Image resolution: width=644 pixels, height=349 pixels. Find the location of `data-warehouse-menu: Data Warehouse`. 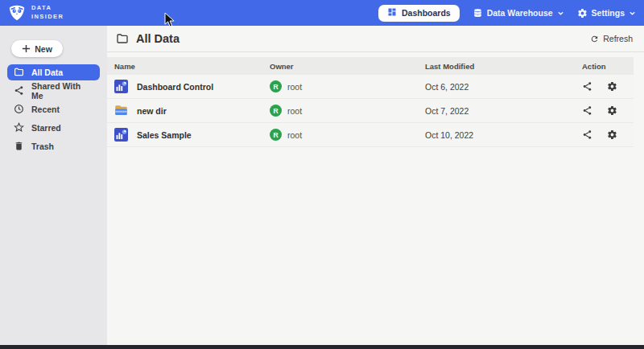

data-warehouse-menu: Data Warehouse is located at coordinates (518, 13).